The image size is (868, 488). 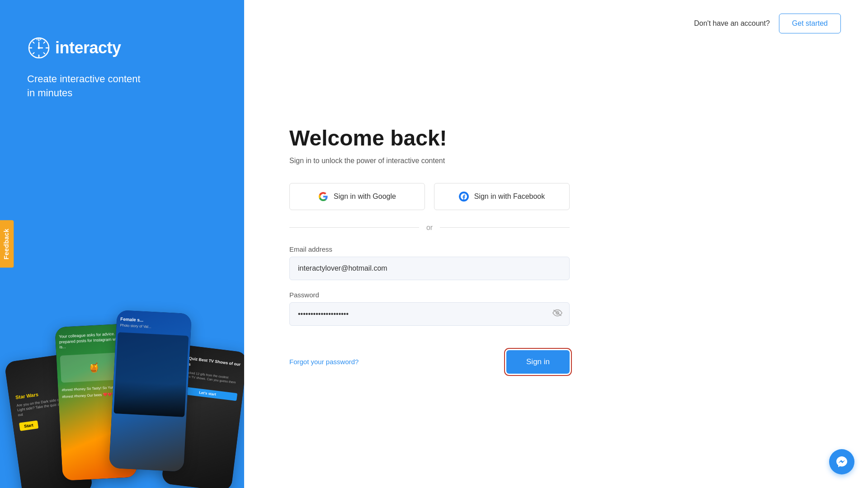 I want to click on sign-in-button: Sign in, so click(x=538, y=362).